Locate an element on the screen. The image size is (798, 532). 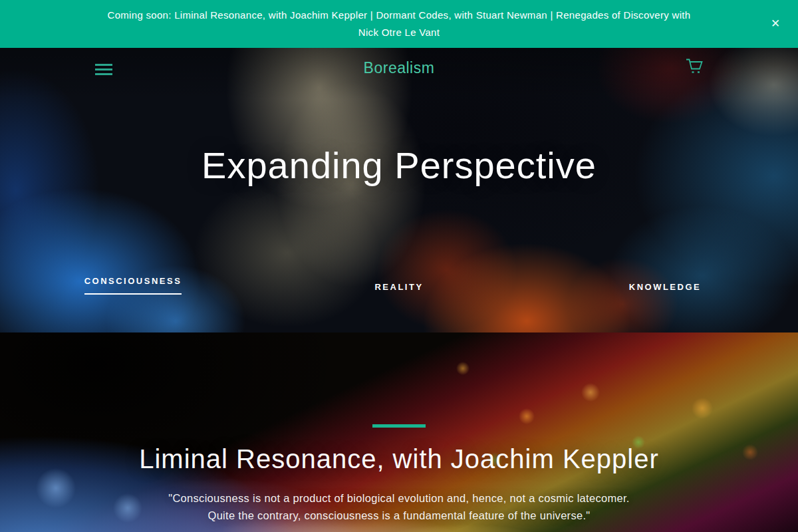
site-logo: Borealism is located at coordinates (399, 68).